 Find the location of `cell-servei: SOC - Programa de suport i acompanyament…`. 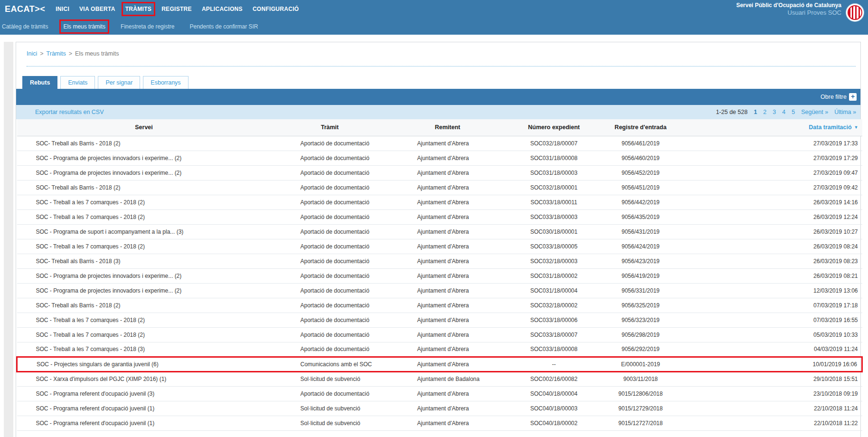

cell-servei: SOC - Programa de suport i acompanyament… is located at coordinates (144, 232).